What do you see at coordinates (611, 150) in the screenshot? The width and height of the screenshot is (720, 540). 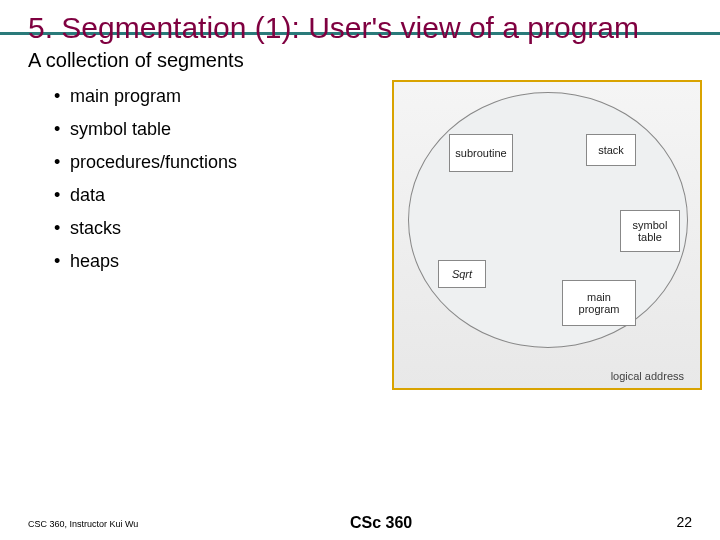 I see `segment-box-stack: stack` at bounding box center [611, 150].